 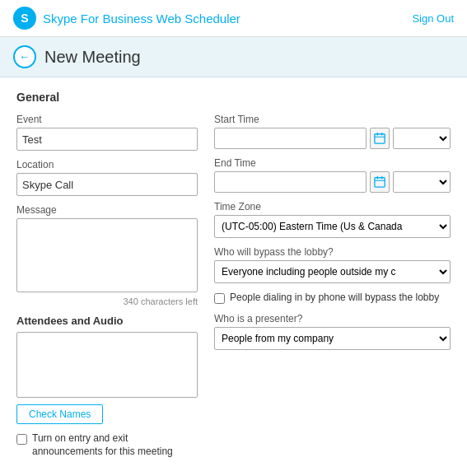 What do you see at coordinates (107, 178) in the screenshot?
I see `location-group: Location` at bounding box center [107, 178].